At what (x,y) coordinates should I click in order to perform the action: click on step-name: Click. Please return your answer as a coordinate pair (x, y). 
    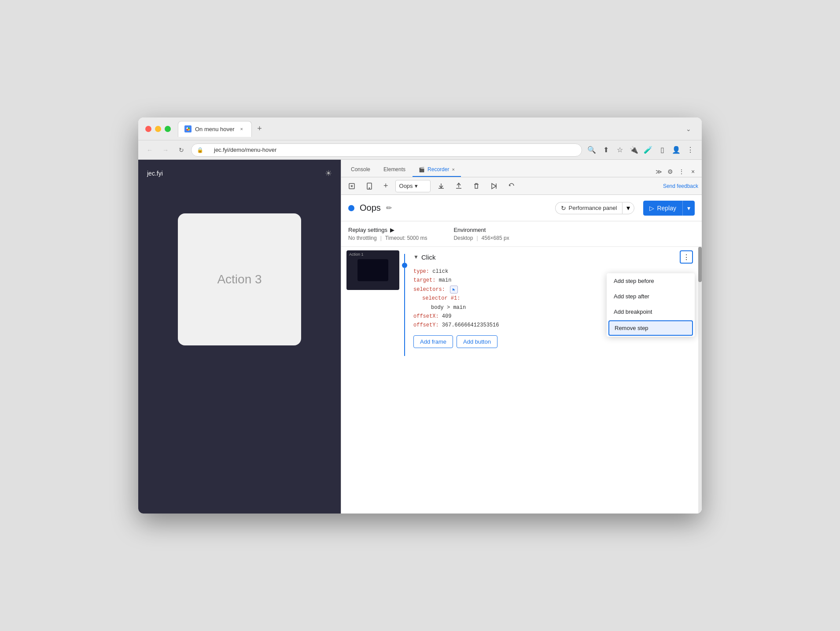
    Looking at the image, I should click on (429, 257).